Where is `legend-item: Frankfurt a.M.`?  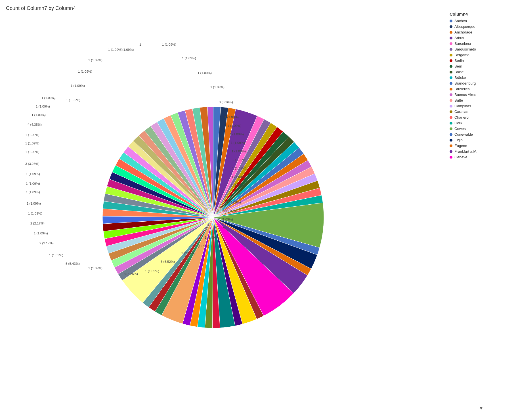 legend-item: Frankfurt a.M. is located at coordinates (482, 152).